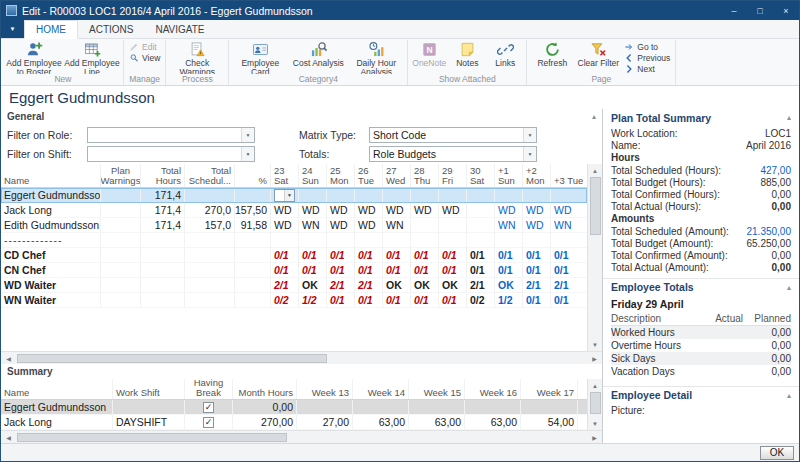 Image resolution: width=800 pixels, height=462 pixels. What do you see at coordinates (253, 176) in the screenshot?
I see `roster-column-header: %` at bounding box center [253, 176].